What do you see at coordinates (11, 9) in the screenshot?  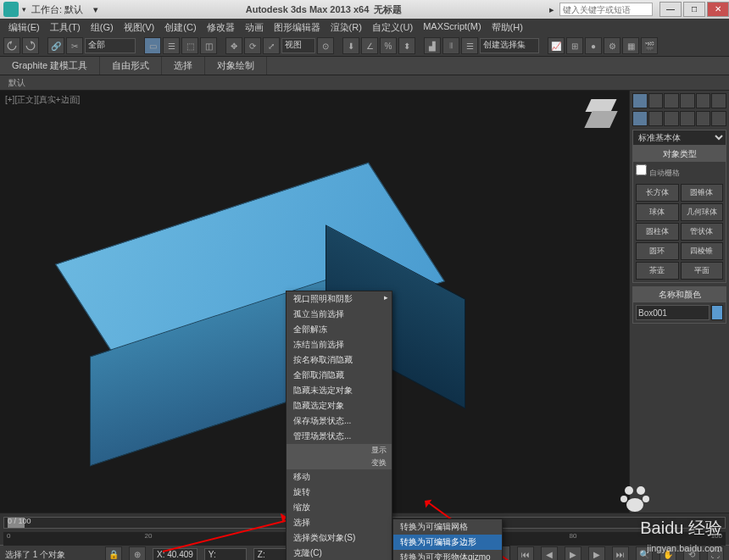 I see `app-icon` at bounding box center [11, 9].